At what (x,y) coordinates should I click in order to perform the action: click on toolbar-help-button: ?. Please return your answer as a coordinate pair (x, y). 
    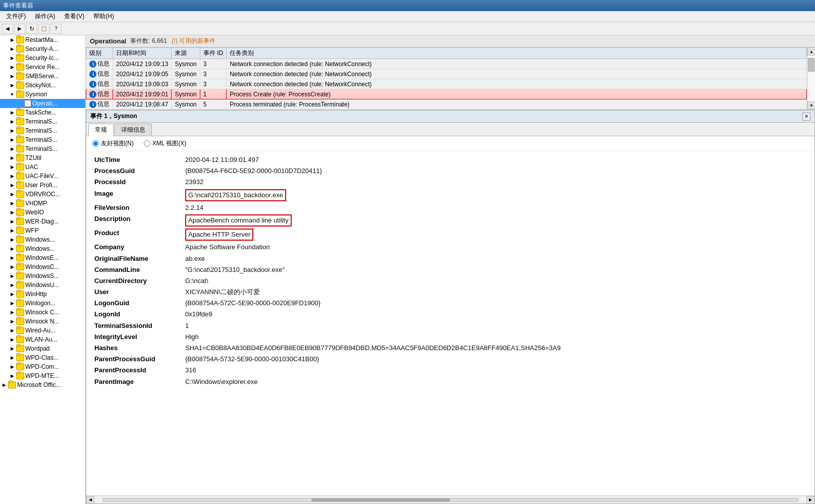
    Looking at the image, I should click on (56, 29).